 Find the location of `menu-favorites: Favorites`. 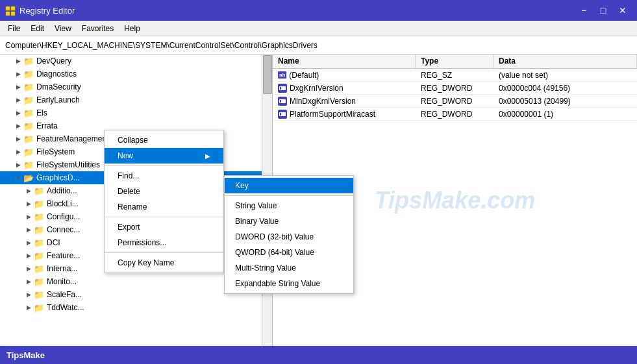

menu-favorites: Favorites is located at coordinates (97, 29).